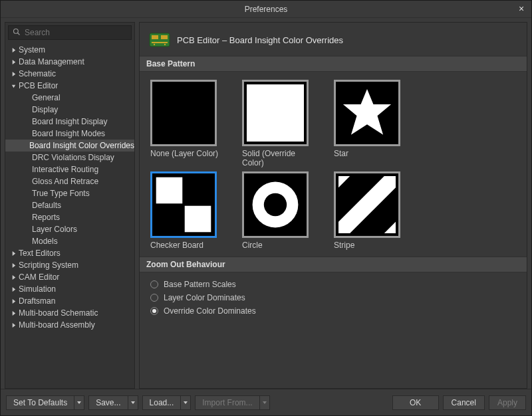 The width and height of the screenshot is (532, 416). I want to click on pattern-stripe-icon, so click(367, 205).